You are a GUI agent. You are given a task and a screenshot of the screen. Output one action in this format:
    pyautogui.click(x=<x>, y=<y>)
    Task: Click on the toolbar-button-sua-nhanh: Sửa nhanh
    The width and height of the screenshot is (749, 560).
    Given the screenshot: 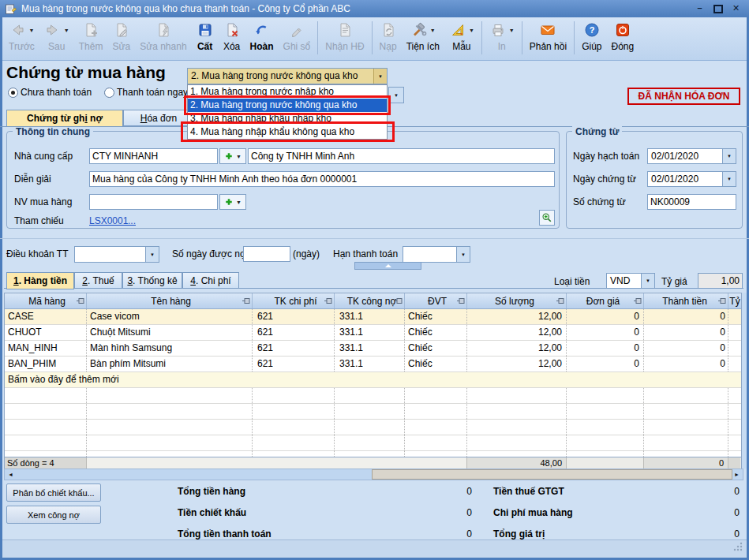 What is the action you would take?
    pyautogui.click(x=163, y=36)
    